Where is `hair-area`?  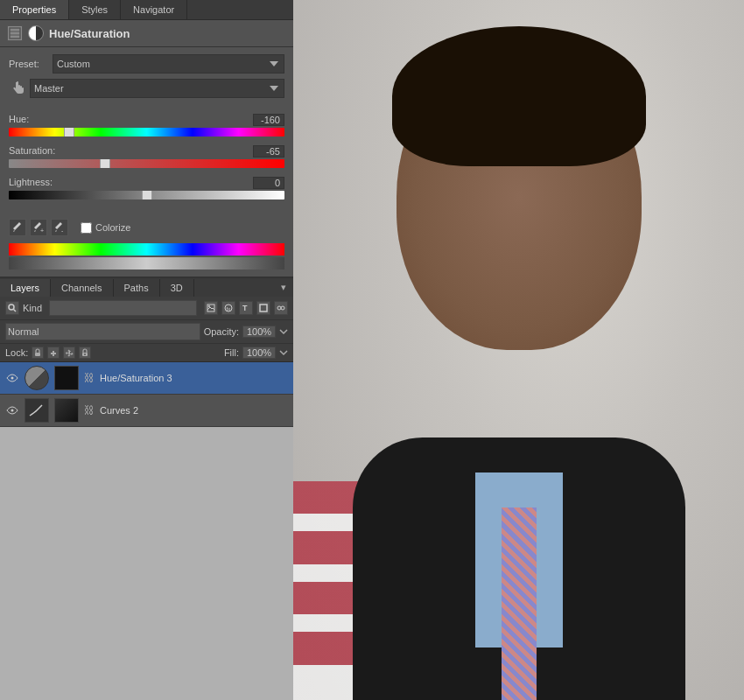
hair-area is located at coordinates (519, 96).